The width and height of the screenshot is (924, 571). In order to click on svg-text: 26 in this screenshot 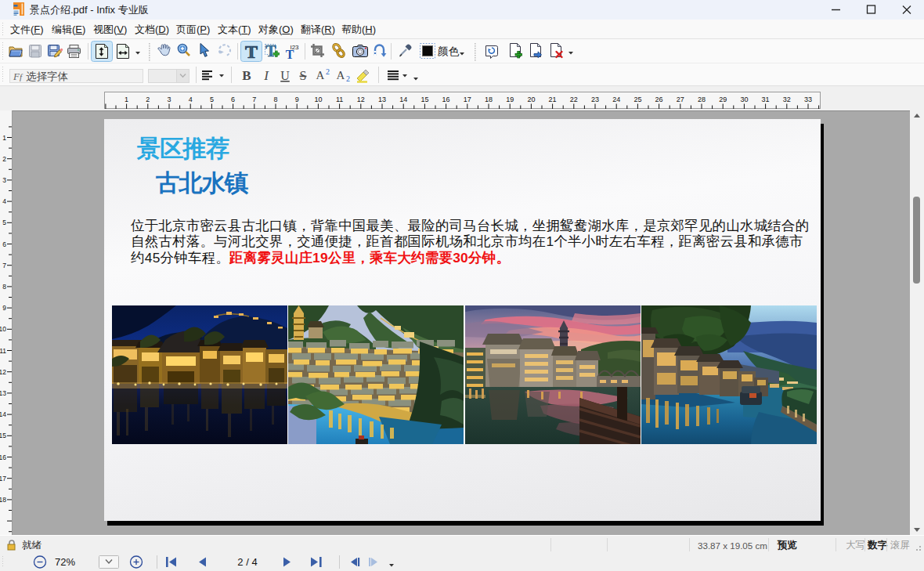, I will do `click(659, 99)`.